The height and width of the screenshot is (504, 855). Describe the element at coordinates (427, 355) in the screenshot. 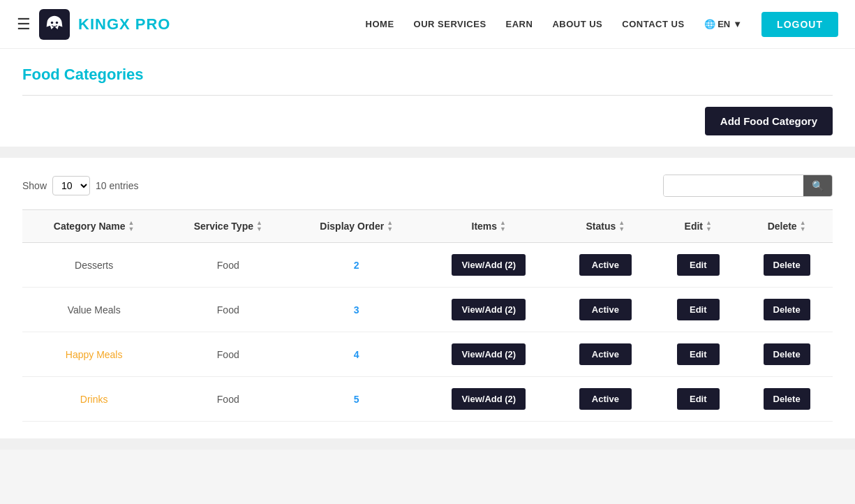

I see `table-row: Happy Meals Food 4 View/Add (2) Active E…` at that location.